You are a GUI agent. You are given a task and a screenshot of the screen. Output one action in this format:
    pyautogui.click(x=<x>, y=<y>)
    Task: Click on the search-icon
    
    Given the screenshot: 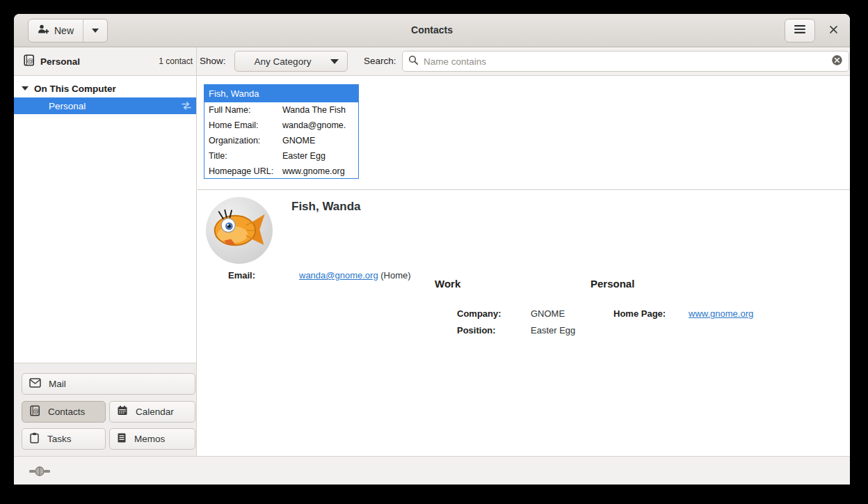 What is the action you would take?
    pyautogui.click(x=413, y=61)
    